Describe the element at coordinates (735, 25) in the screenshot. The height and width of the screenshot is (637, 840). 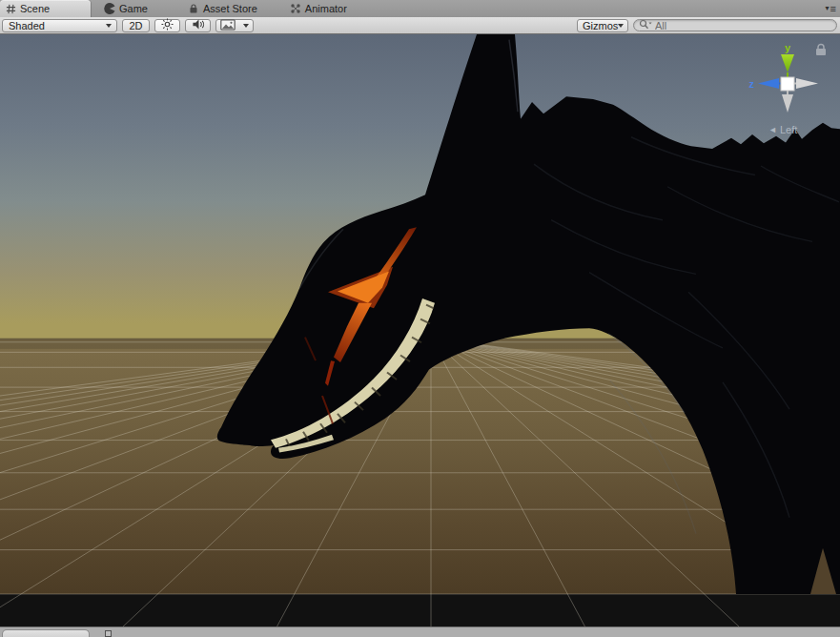
I see `scene-search-field` at that location.